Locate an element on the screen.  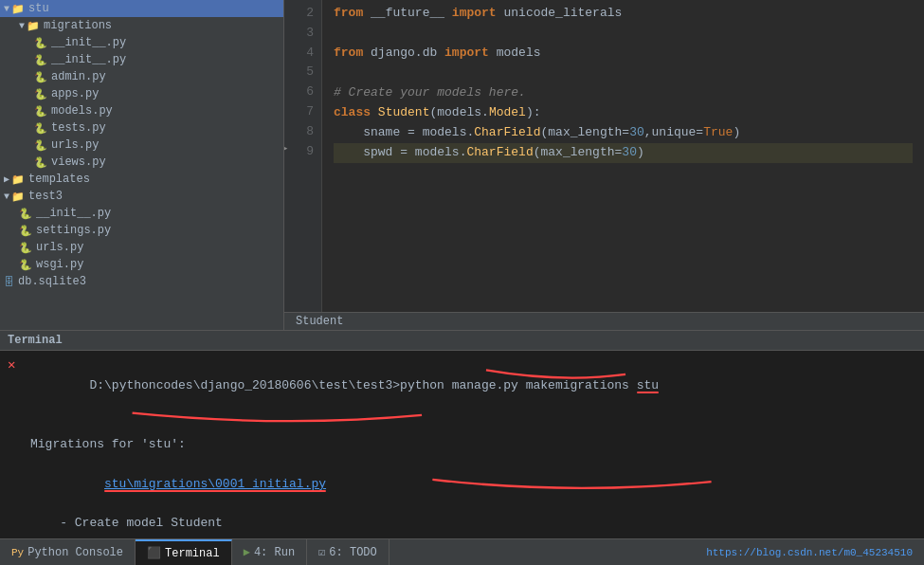
terminal-line-1: D:\pythoncodes\django_20180606\test\test… is located at coordinates (472, 396).